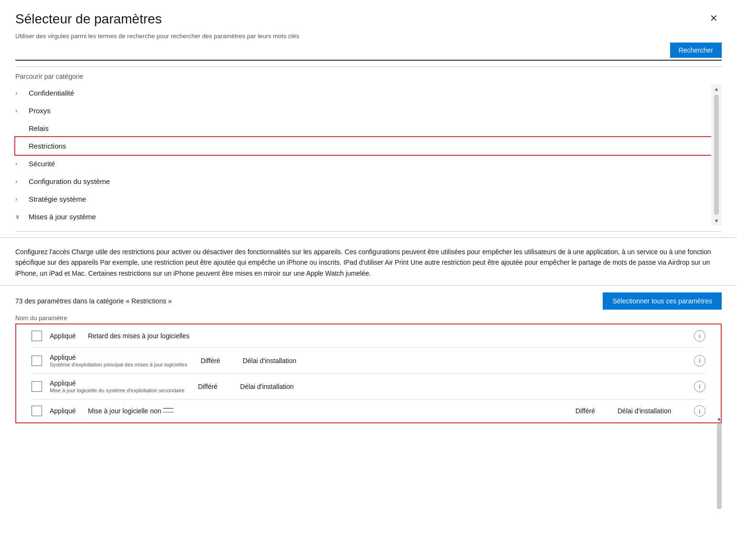  What do you see at coordinates (368, 76) in the screenshot?
I see `browse-title: Parcourir par catégorie` at bounding box center [368, 76].